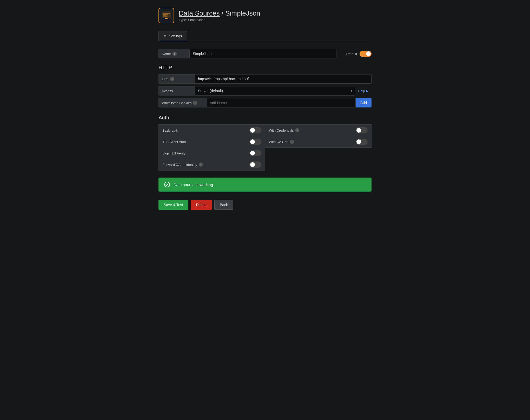 The height and width of the screenshot is (420, 530). What do you see at coordinates (275, 91) in the screenshot?
I see `access-select-wrap: Server (default) Browser ▾` at bounding box center [275, 91].